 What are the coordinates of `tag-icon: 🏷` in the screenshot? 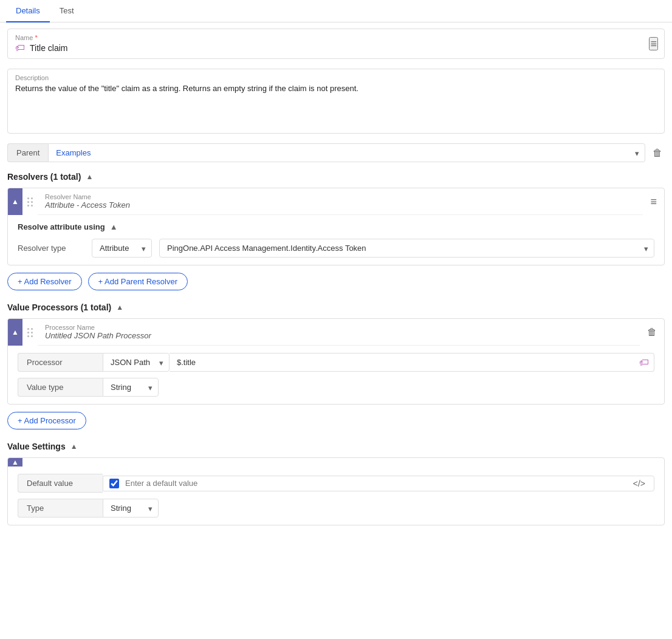 It's located at (20, 48).